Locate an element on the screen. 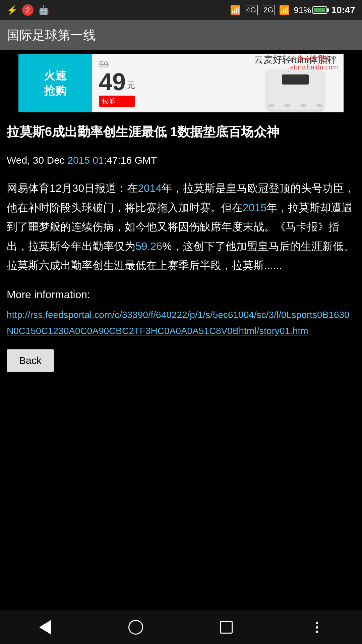  signal-bars-icon: 📶 is located at coordinates (284, 10).